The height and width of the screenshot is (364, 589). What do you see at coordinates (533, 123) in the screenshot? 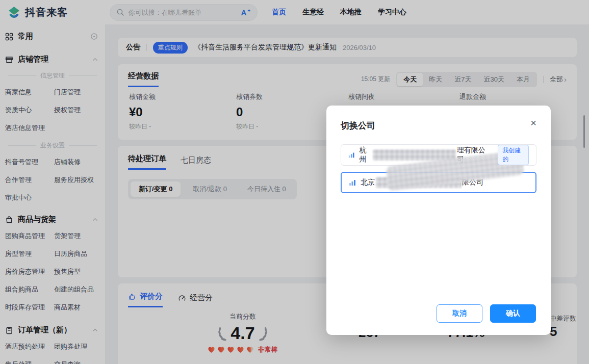
I see `close-icon: ×` at bounding box center [533, 123].